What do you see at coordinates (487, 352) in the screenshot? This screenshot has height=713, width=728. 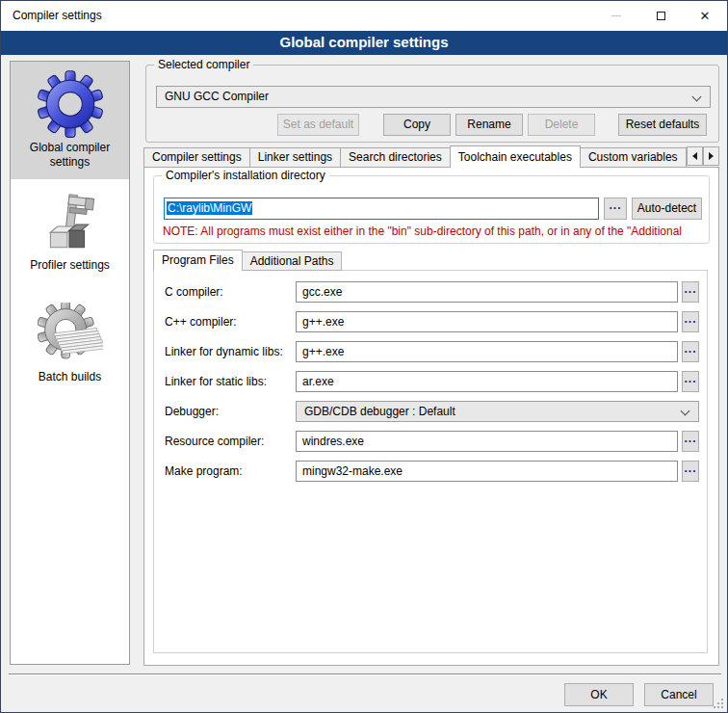 I see `dynamic-linker-input: g++.exe` at bounding box center [487, 352].